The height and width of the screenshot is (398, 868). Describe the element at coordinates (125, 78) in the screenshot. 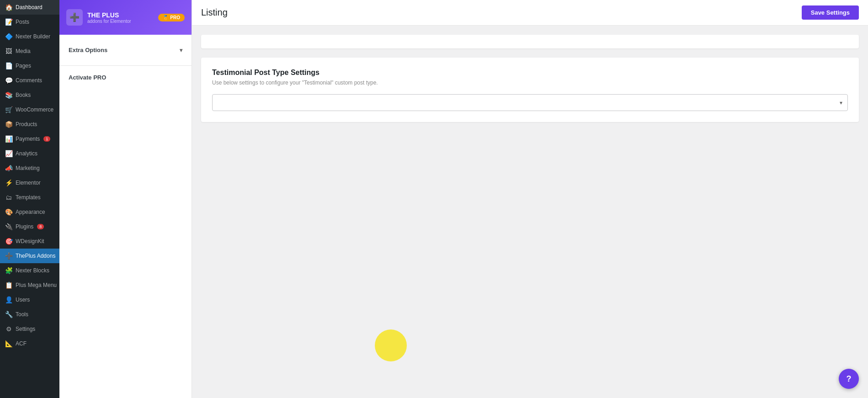

I see `activate-pro-label: Activate PRO` at that location.